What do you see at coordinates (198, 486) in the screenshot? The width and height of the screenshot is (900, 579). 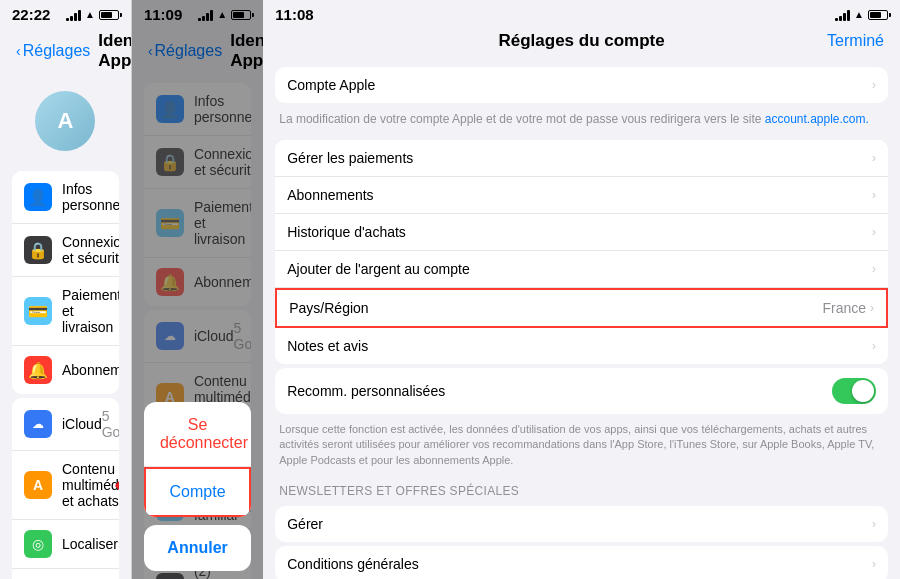 I see `action-sheet: Se déconnecter Compte Annuler` at bounding box center [198, 486].